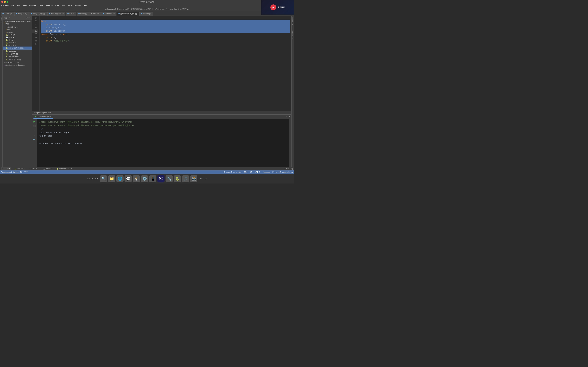  I want to click on dock-files: 📁, so click(112, 179).